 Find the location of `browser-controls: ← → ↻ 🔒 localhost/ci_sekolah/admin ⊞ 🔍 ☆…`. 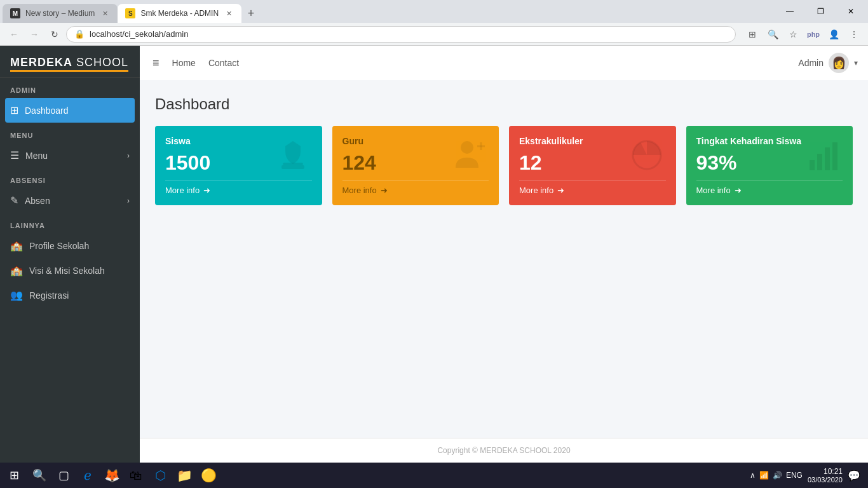

browser-controls: ← → ↻ 🔒 localhost/ci_sekolah/admin ⊞ 🔍 ☆… is located at coordinates (434, 34).